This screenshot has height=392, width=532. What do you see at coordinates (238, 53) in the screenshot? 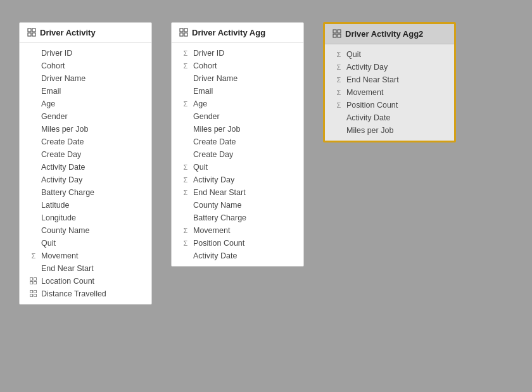
I see `field-row: ΣDriver ID` at bounding box center [238, 53].